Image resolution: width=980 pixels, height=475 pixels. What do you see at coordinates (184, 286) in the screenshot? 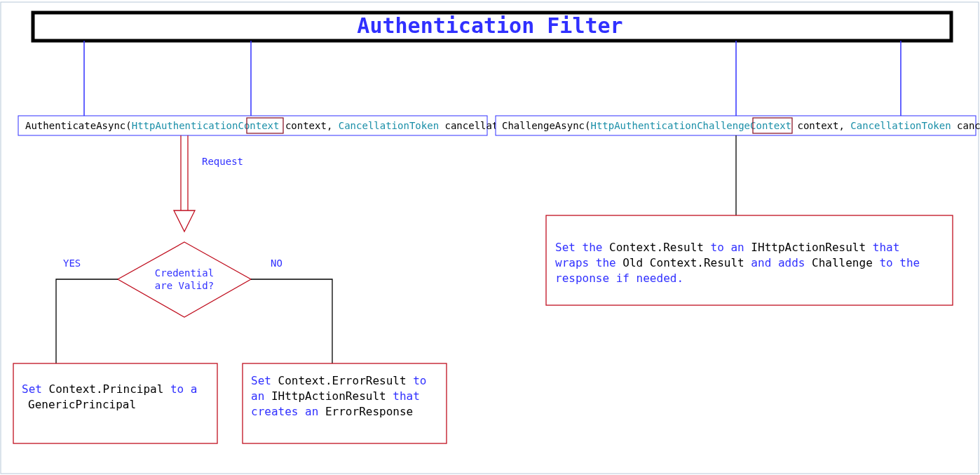
I see `decision-line2: are Valid?` at bounding box center [184, 286].